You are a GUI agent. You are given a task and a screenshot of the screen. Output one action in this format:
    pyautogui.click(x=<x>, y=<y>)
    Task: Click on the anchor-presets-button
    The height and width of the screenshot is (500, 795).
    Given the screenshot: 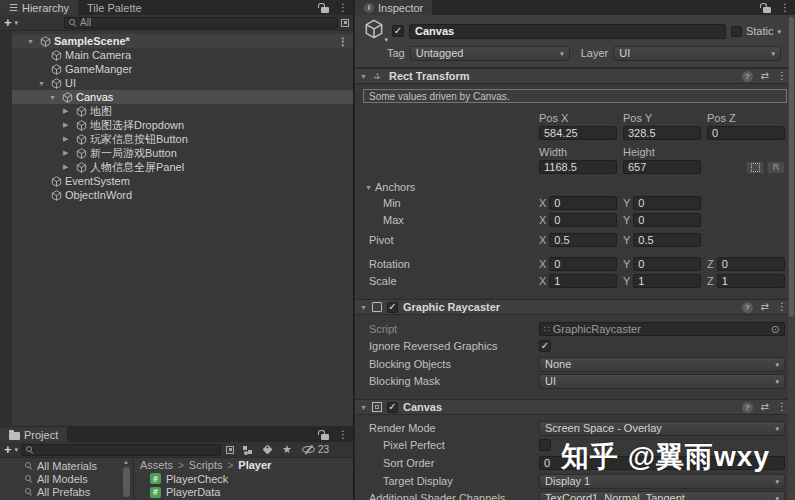 What is the action you would take?
    pyautogui.click(x=755, y=168)
    